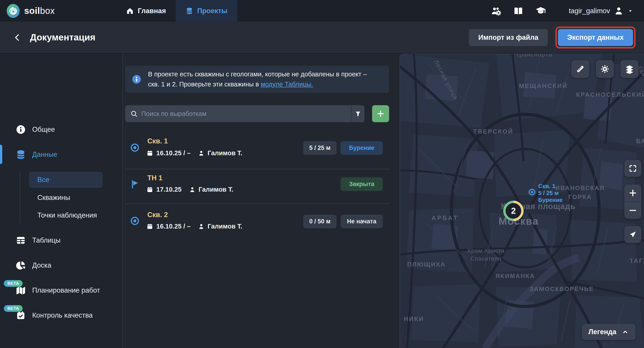 The image size is (644, 348). What do you see at coordinates (508, 37) in the screenshot?
I see `import-from-file-button: Импорт из файла` at bounding box center [508, 37].